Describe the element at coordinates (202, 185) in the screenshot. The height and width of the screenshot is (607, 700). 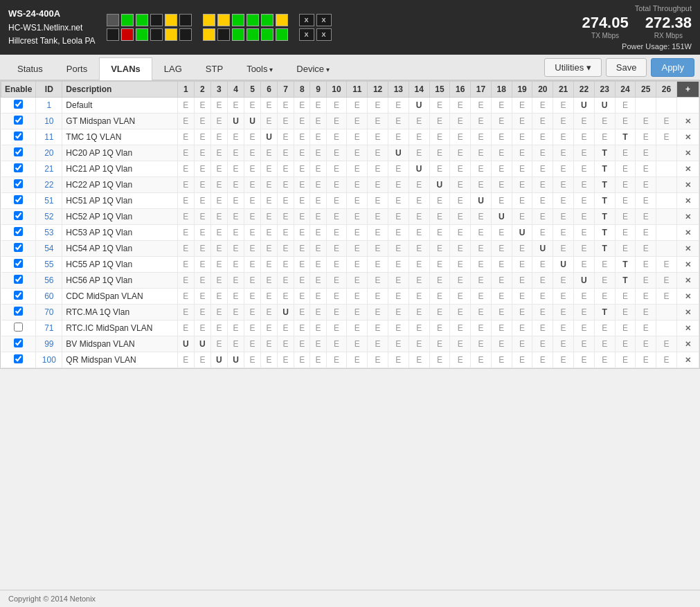
I see `port-cell-2: E` at that location.